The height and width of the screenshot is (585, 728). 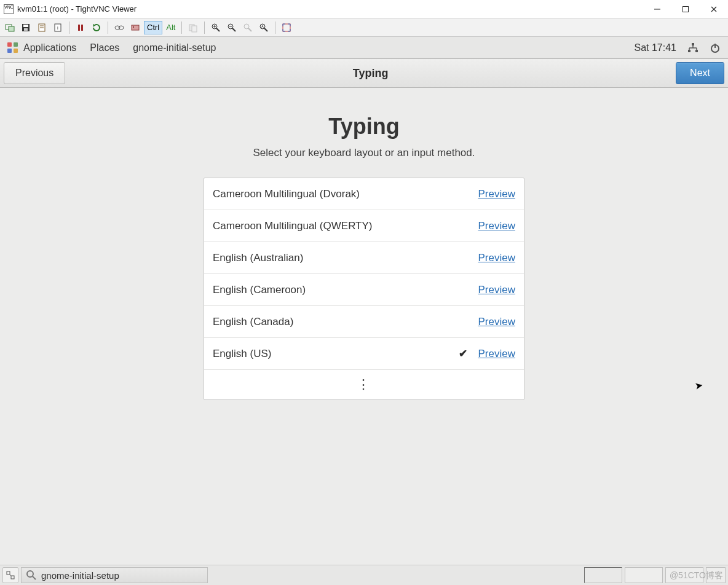 I want to click on gnome-top-panel: Applications Places gnome-initial-setup …, so click(x=364, y=48).